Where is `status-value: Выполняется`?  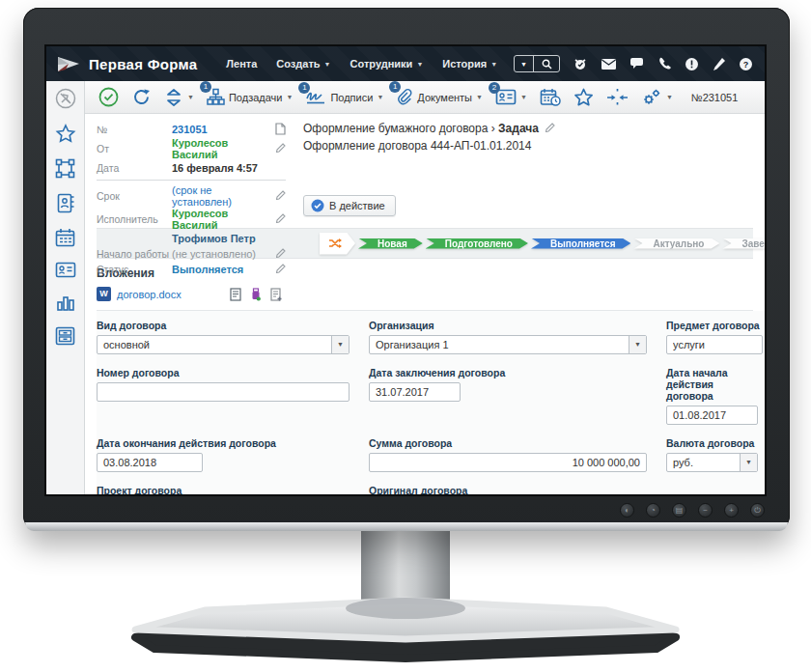 status-value: Выполняется is located at coordinates (222, 269).